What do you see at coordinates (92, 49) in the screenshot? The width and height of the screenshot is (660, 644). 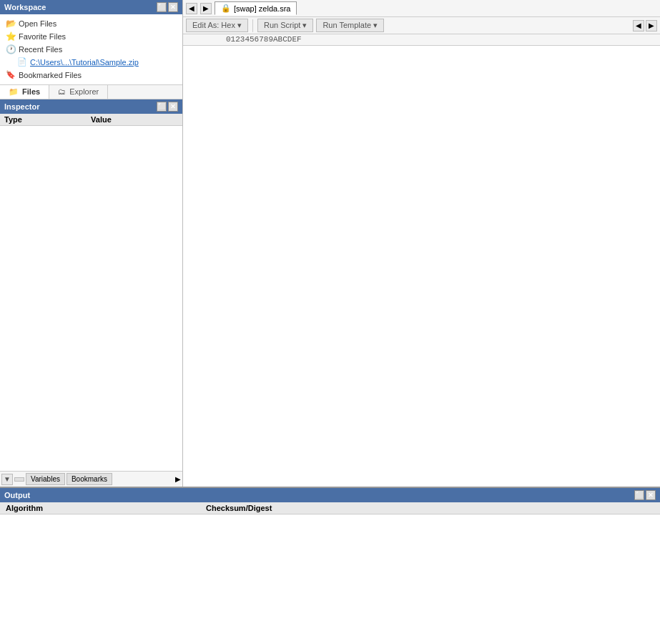 I see `tree-item-recent-files: 🕐 Recent Files` at bounding box center [92, 49].